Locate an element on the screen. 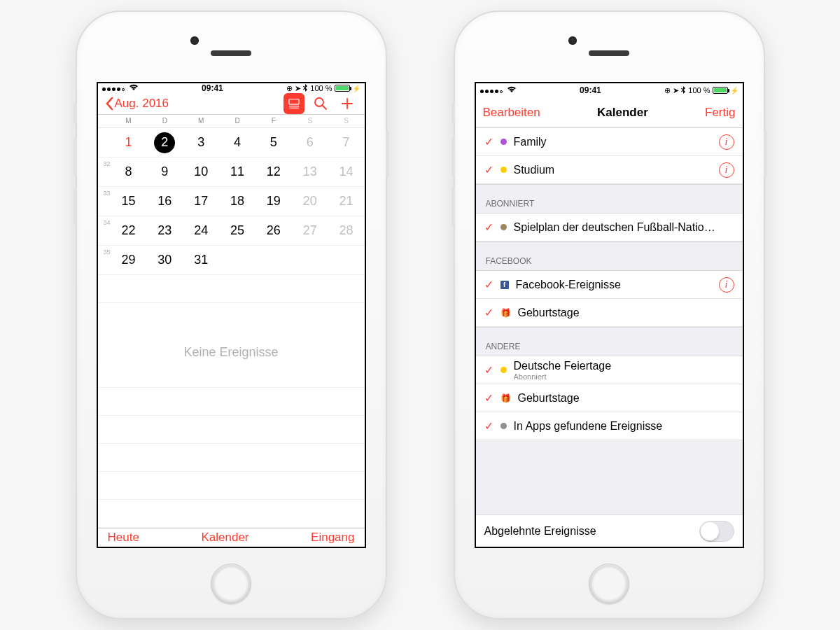 The image size is (840, 630). day-cell: 20 is located at coordinates (310, 202).